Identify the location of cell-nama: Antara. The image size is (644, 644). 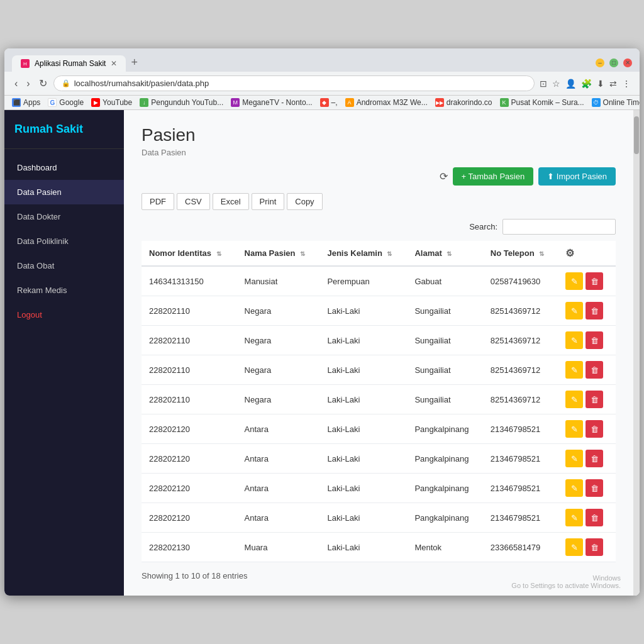
(279, 518).